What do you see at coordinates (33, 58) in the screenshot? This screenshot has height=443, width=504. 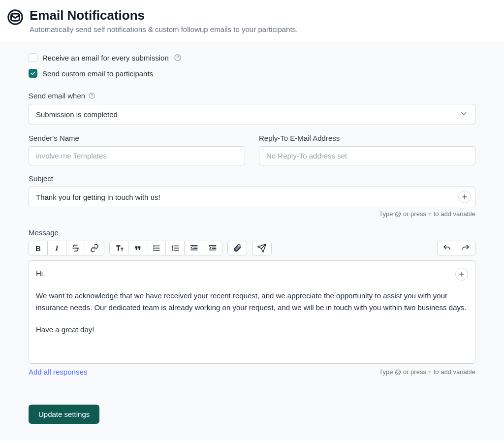 I see `receive-email-checkbox` at bounding box center [33, 58].